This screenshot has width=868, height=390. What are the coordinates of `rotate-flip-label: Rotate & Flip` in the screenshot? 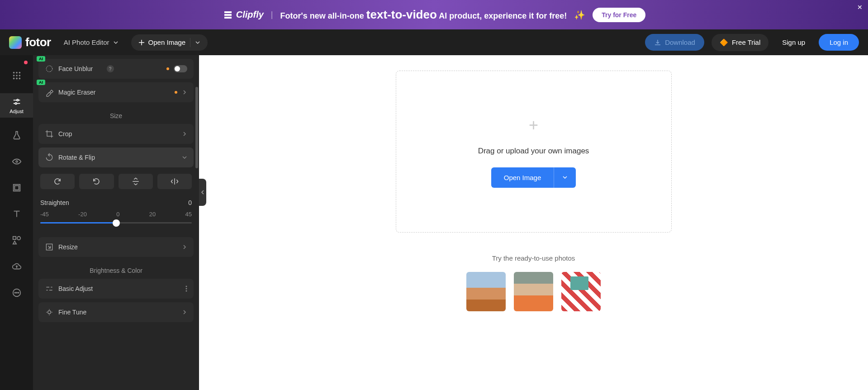 It's located at (118, 157).